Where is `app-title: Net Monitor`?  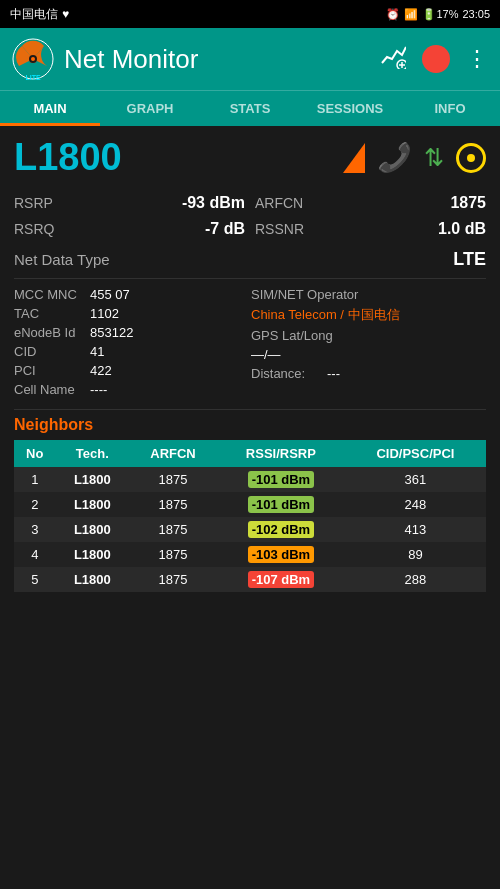
app-title: Net Monitor is located at coordinates (131, 60).